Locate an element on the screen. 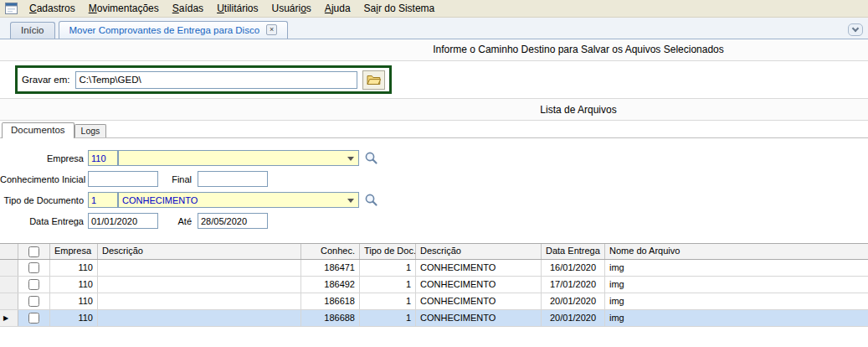 The image size is (868, 347). select-all-cell is located at coordinates (34, 251).